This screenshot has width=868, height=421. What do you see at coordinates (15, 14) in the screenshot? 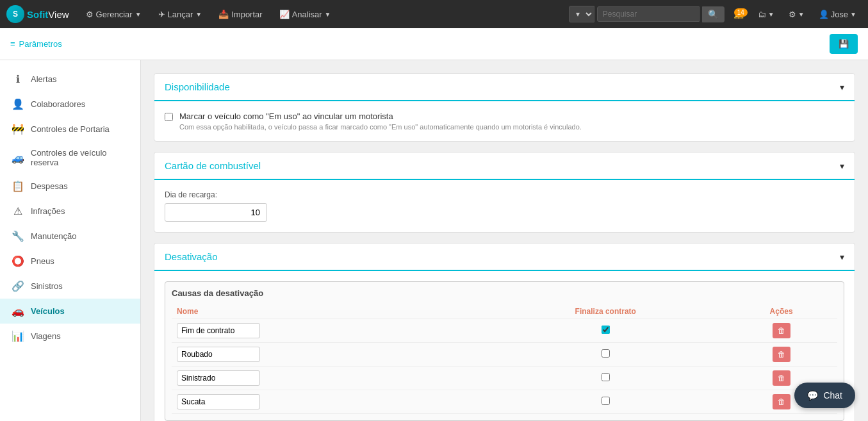
I see `brand-logo-letter: S` at bounding box center [15, 14].